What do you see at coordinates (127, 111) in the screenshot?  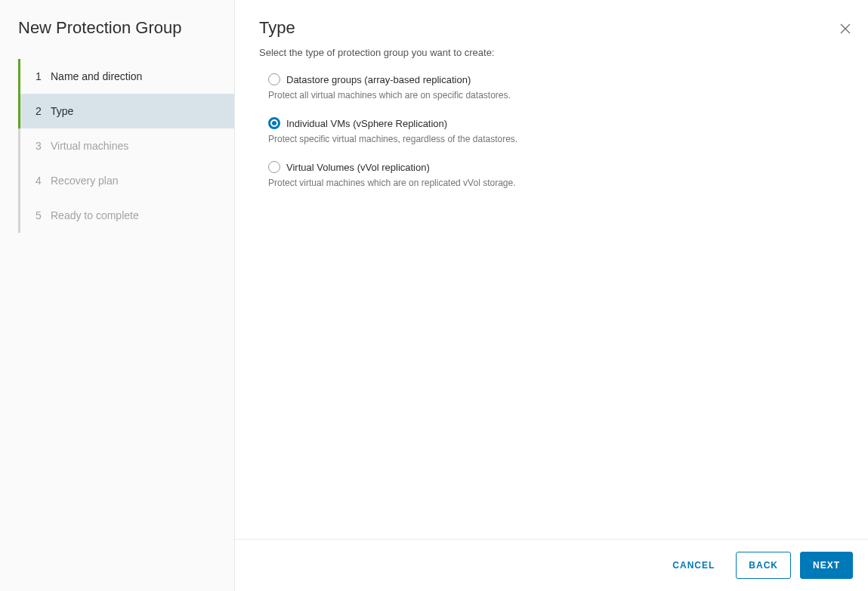 I see `step-type: 2 Type` at bounding box center [127, 111].